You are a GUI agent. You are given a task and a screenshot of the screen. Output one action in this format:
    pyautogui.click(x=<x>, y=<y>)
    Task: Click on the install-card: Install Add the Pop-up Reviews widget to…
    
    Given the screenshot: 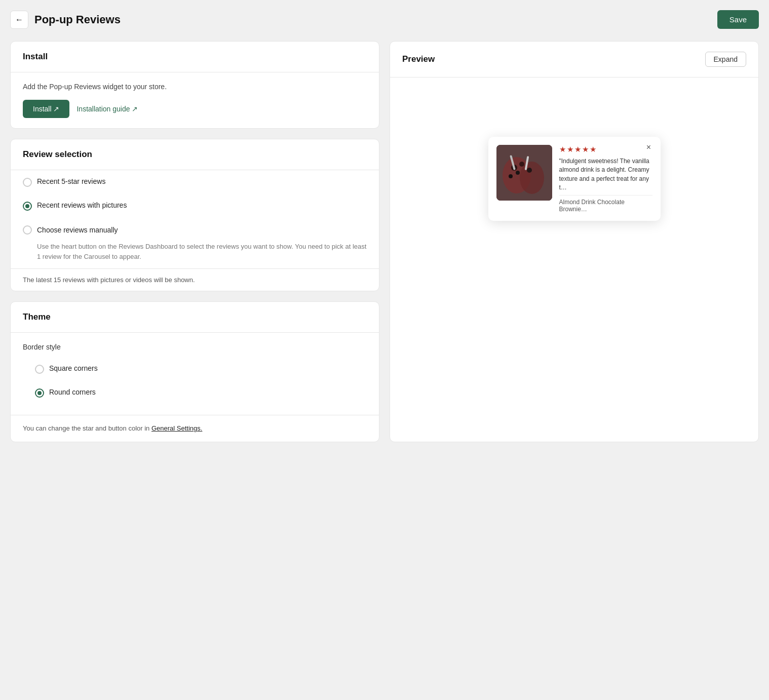 What is the action you would take?
    pyautogui.click(x=195, y=85)
    